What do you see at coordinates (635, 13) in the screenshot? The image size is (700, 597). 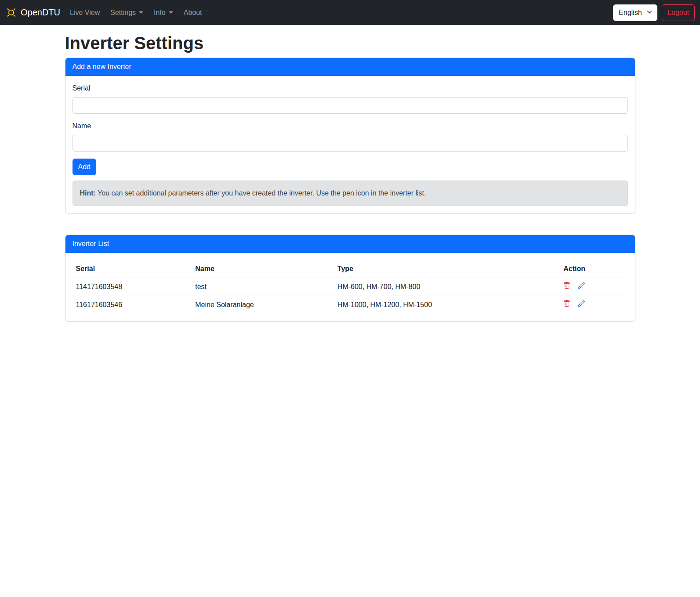 I see `language-select: English` at bounding box center [635, 13].